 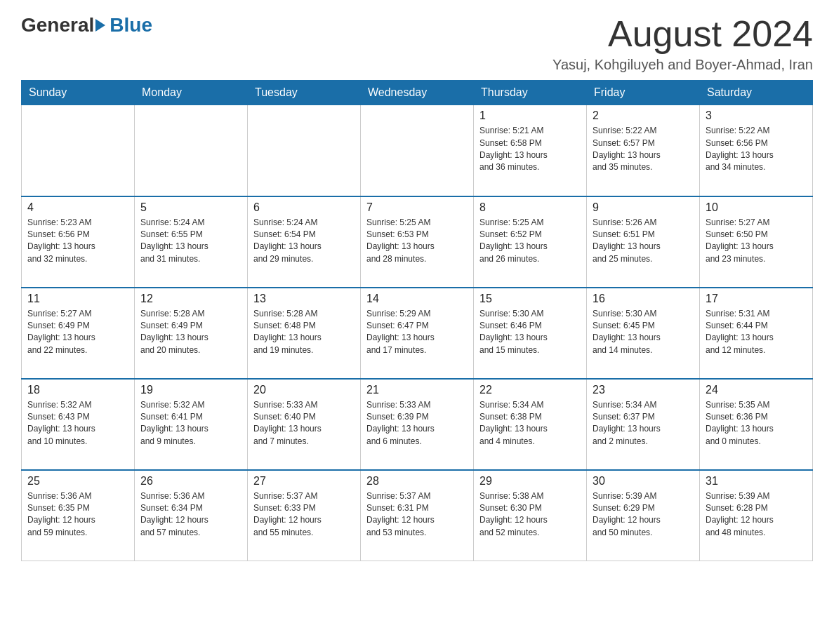 What do you see at coordinates (304, 424) in the screenshot?
I see `day-info: Sunrise: 5:33 AM Sunset: 6:40 PM Dayligh…` at bounding box center [304, 424].